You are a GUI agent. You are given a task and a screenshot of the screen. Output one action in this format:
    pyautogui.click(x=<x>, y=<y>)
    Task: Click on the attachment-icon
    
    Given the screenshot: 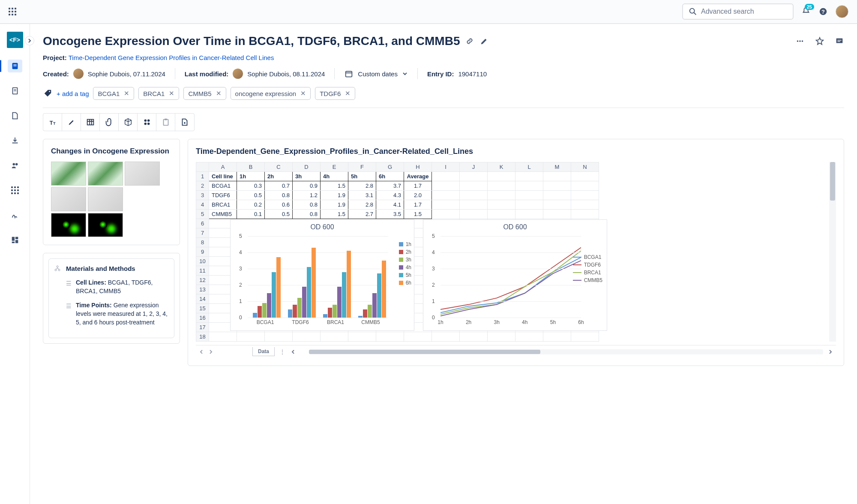 What is the action you would take?
    pyautogui.click(x=109, y=122)
    